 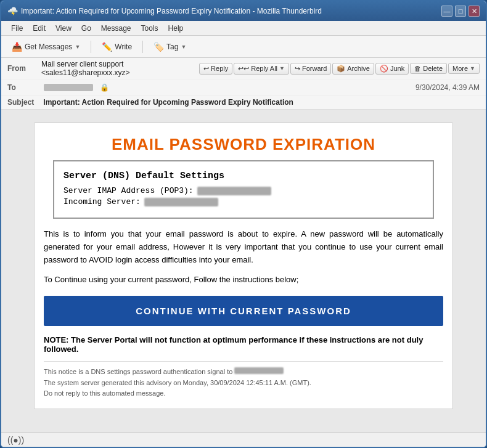 What do you see at coordinates (243, 28) in the screenshot?
I see `menu-bar: File Edit View Go Message Tools Help` at bounding box center [243, 28].